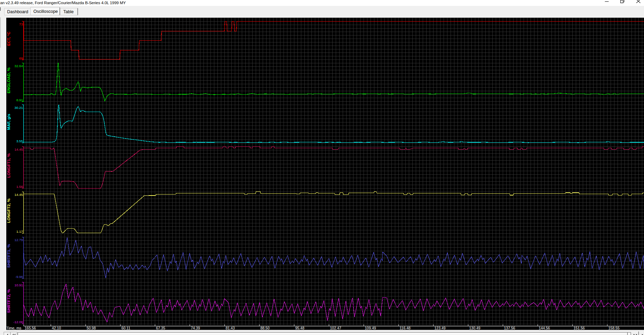 This screenshot has height=335, width=644. What do you see at coordinates (19, 108) in the screenshot?
I see `svg-text: 30.21` at bounding box center [19, 108].